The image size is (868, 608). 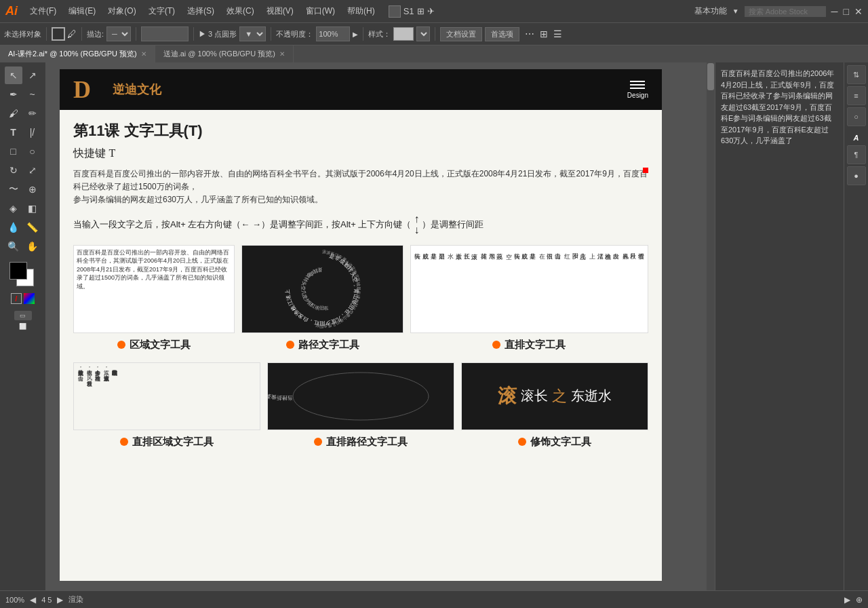 What do you see at coordinates (856, 117) in the screenshot?
I see `mini-btn-circle: ○` at bounding box center [856, 117].